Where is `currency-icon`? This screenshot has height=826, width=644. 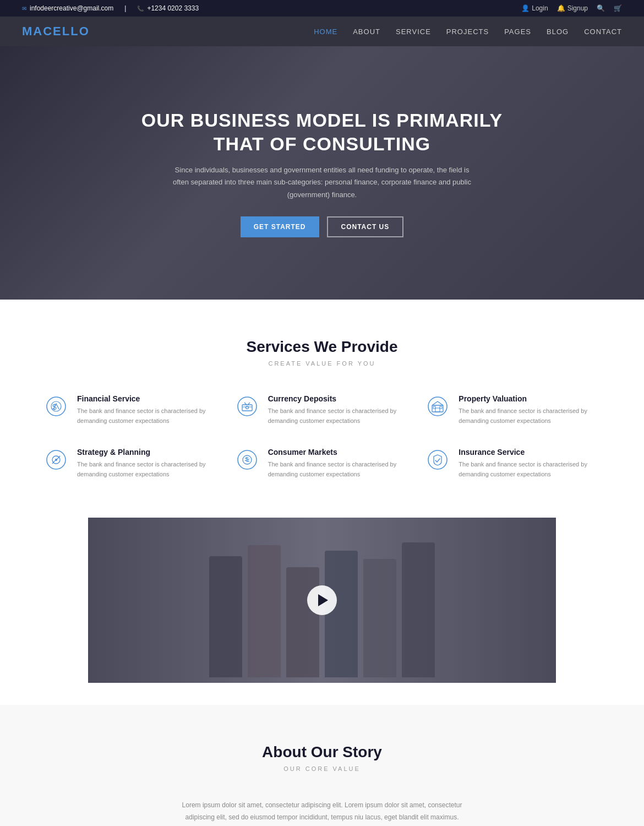
currency-icon is located at coordinates (247, 406).